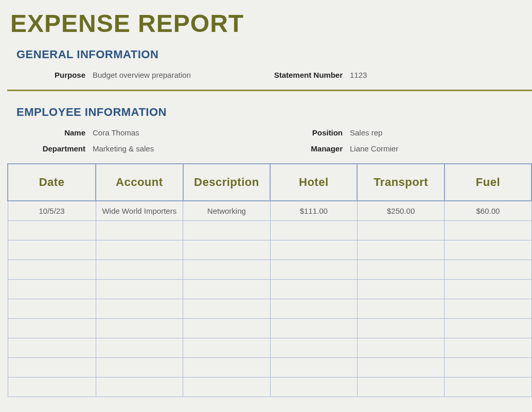  I want to click on name-label: Name, so click(46, 133).